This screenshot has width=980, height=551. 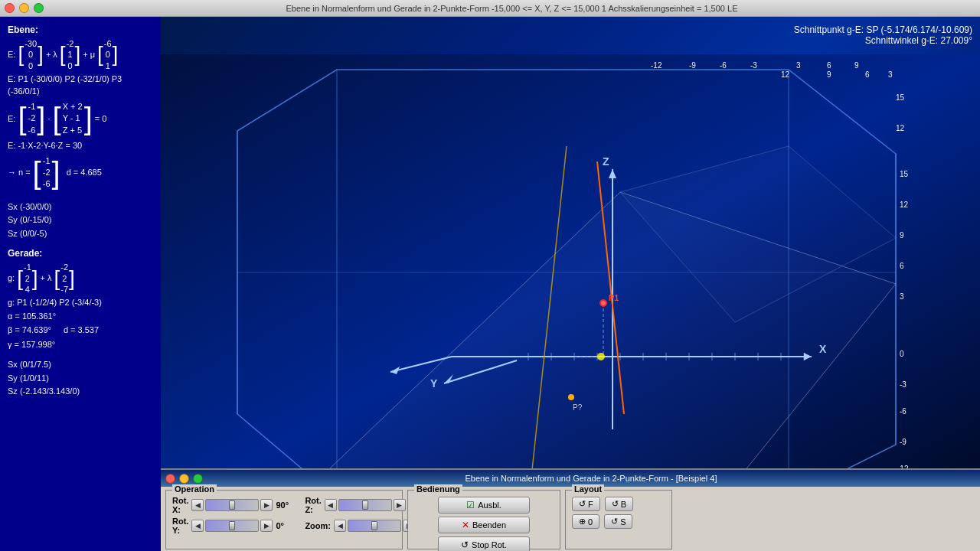 What do you see at coordinates (57, 119) in the screenshot?
I see `nf-bracket-open2: [` at bounding box center [57, 119].